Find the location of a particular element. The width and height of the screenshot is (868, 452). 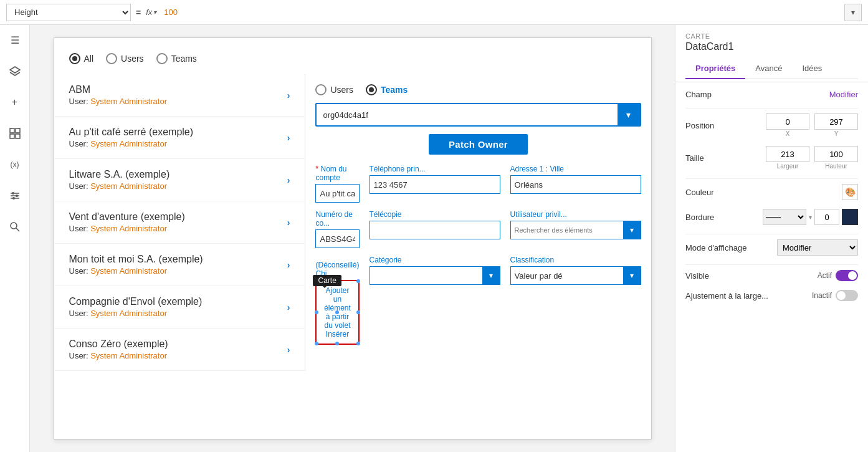

formula-property-select: Height is located at coordinates (69, 12).